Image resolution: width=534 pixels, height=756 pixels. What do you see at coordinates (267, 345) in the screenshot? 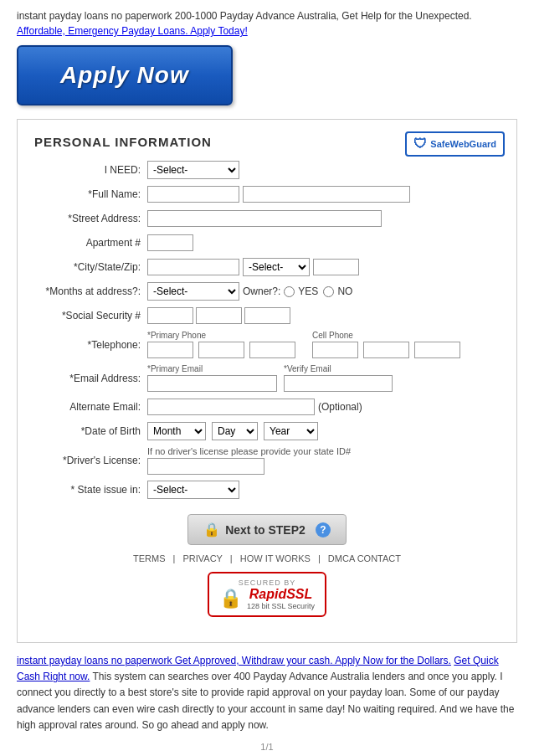
I see `telephone-row: *Telephone: *Primary Phone Cell Phone` at bounding box center [267, 345].